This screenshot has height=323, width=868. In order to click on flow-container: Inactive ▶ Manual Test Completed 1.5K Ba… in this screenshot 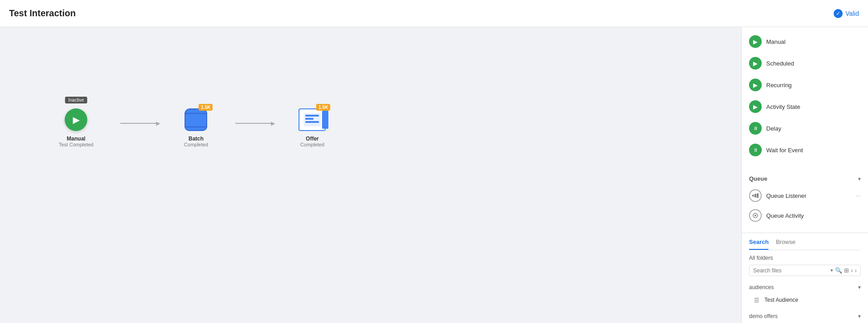, I will do `click(192, 128)`.